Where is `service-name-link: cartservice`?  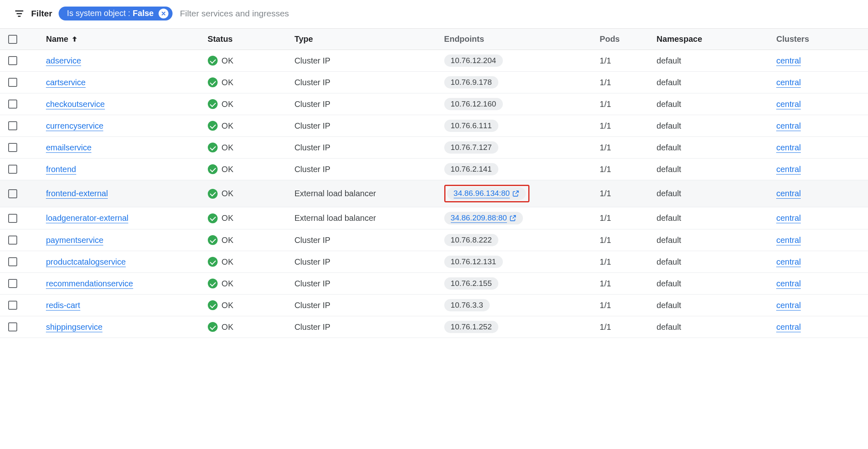
service-name-link: cartservice is located at coordinates (66, 83).